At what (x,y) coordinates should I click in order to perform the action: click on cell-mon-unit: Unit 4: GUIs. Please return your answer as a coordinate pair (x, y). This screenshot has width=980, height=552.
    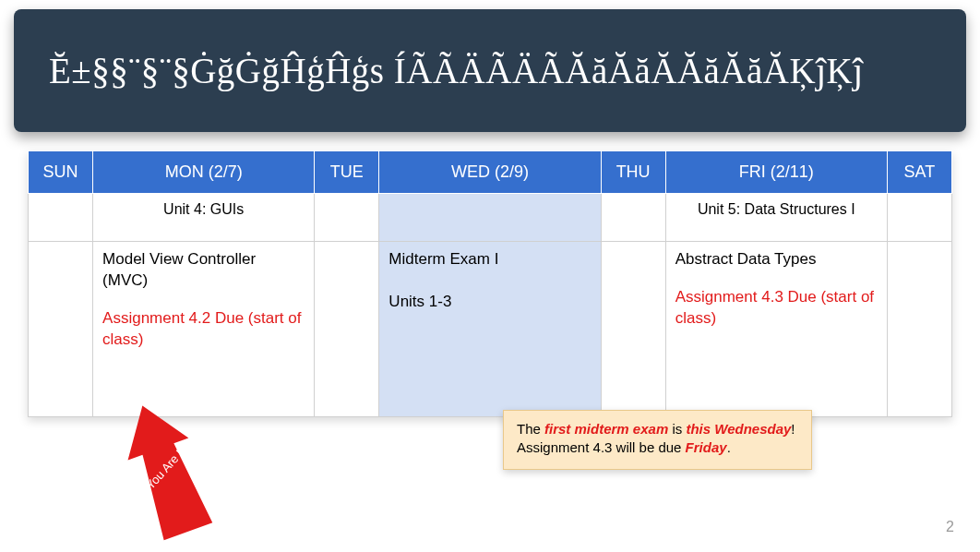
    Looking at the image, I should click on (204, 218).